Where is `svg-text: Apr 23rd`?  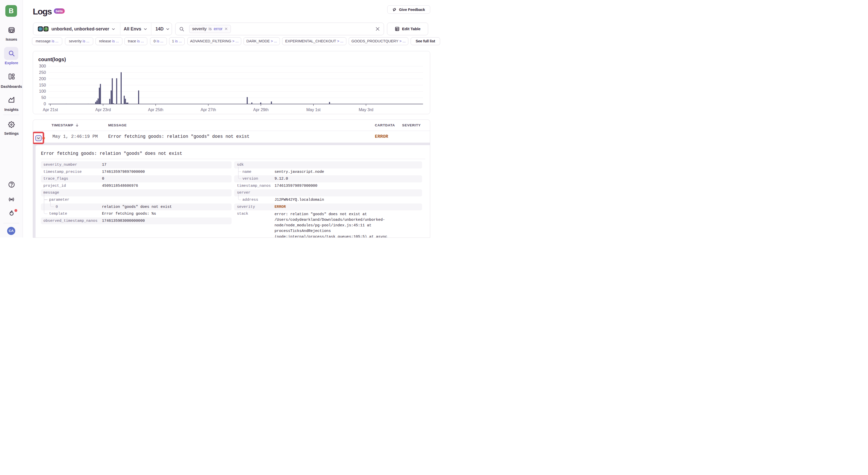
svg-text: Apr 23rd is located at coordinates (103, 110).